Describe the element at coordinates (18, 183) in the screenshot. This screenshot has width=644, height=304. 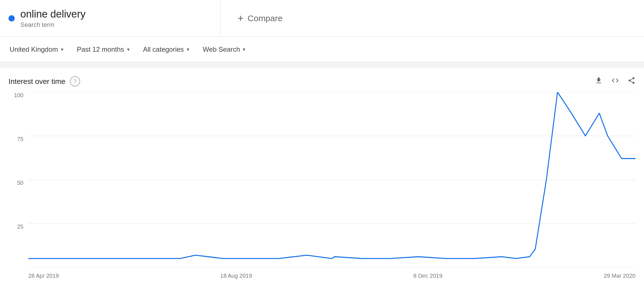
I see `y-label-50: 50` at that location.